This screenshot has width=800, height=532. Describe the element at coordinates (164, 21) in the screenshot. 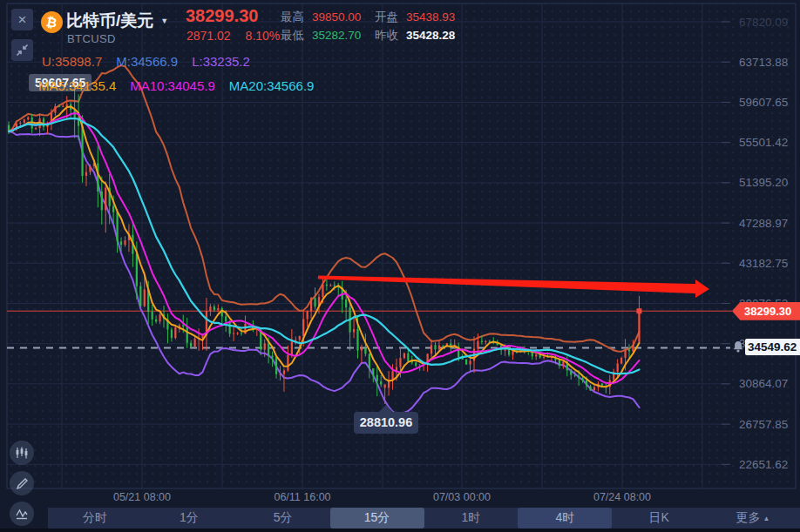

I see `chevron-down-icon: ▼` at that location.